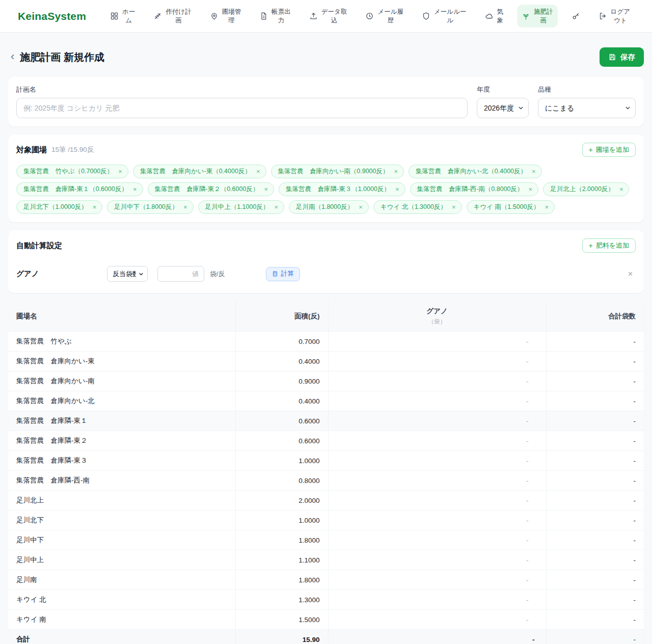  Describe the element at coordinates (475, 171) in the screenshot. I see `field-chip: 集落営農 倉庫向かい-北（0.4000反）×` at that location.